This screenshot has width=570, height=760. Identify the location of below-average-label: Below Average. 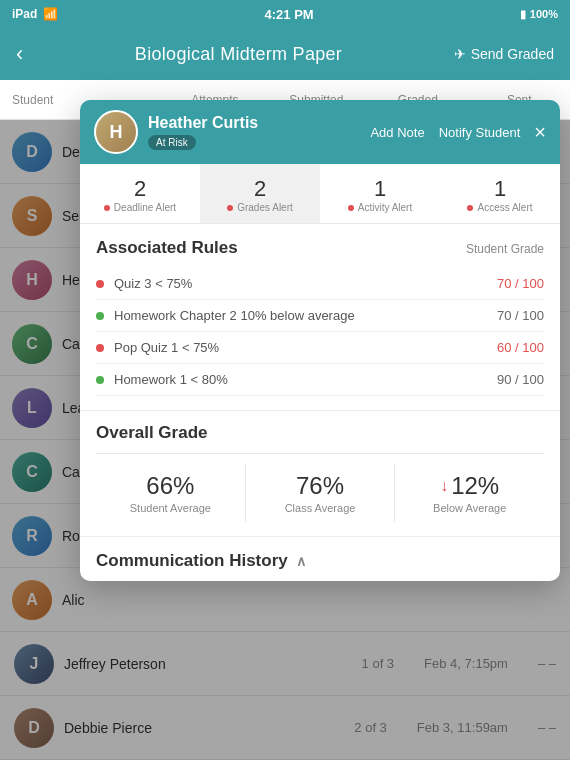
(470, 508).